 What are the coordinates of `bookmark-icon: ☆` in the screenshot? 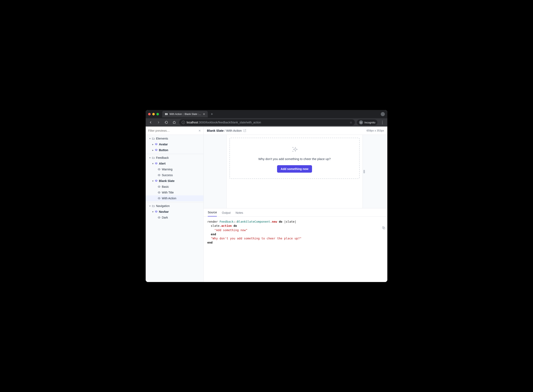 It's located at (351, 122).